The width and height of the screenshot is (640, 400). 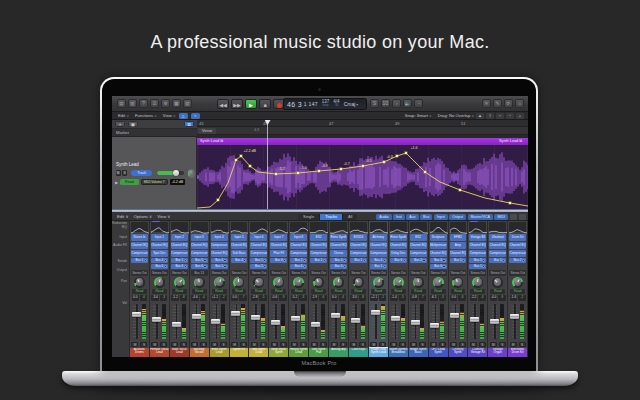 What do you see at coordinates (240, 227) in the screenshot?
I see `eq-thumbnail` at bounding box center [240, 227].